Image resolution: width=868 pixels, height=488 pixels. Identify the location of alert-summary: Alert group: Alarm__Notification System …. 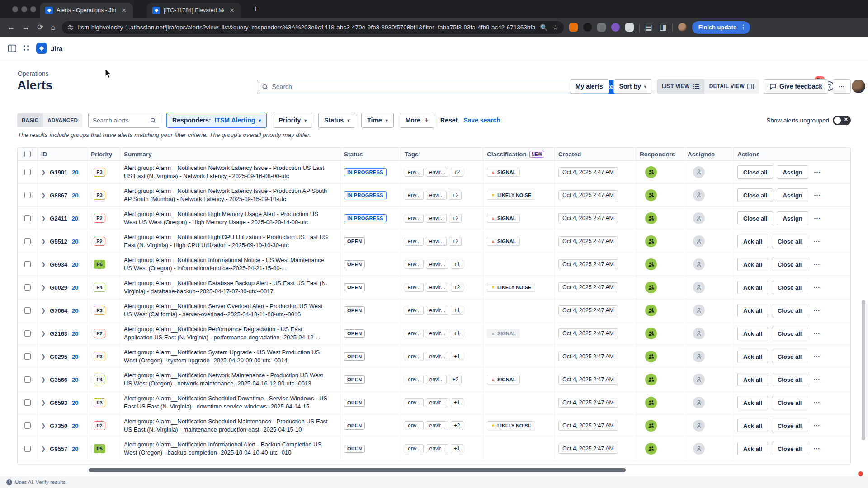
(230, 357).